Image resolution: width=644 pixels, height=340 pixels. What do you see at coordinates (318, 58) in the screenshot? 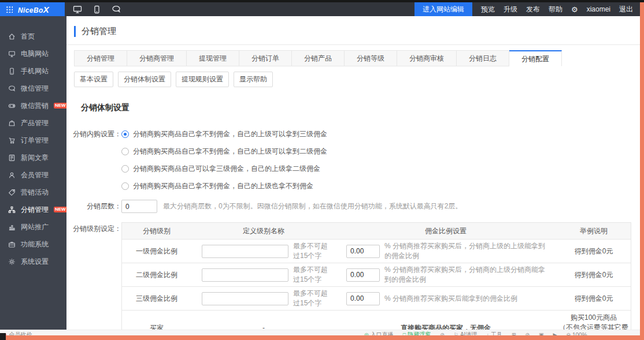
I see `tab-distribution-products: 分销产品` at bounding box center [318, 58].